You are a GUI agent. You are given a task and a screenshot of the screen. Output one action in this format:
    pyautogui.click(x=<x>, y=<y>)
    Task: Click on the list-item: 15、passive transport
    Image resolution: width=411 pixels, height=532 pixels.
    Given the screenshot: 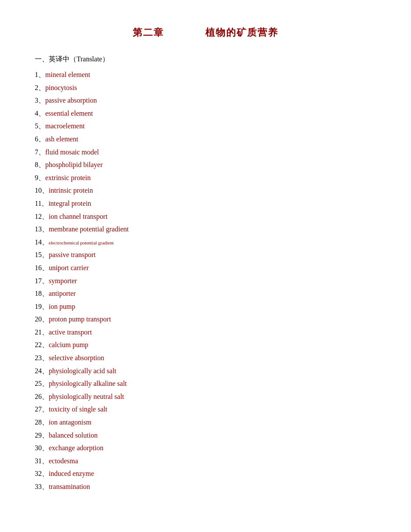 What is the action you would take?
    pyautogui.click(x=205, y=255)
    